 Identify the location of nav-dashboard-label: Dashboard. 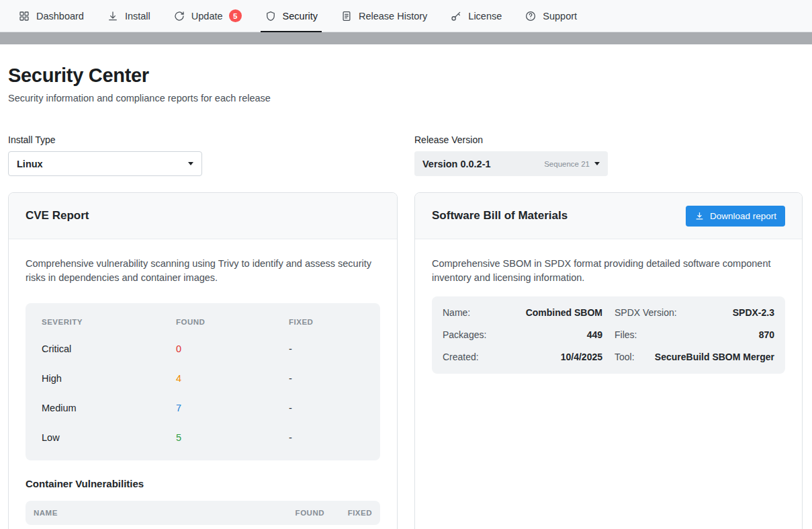
(60, 16).